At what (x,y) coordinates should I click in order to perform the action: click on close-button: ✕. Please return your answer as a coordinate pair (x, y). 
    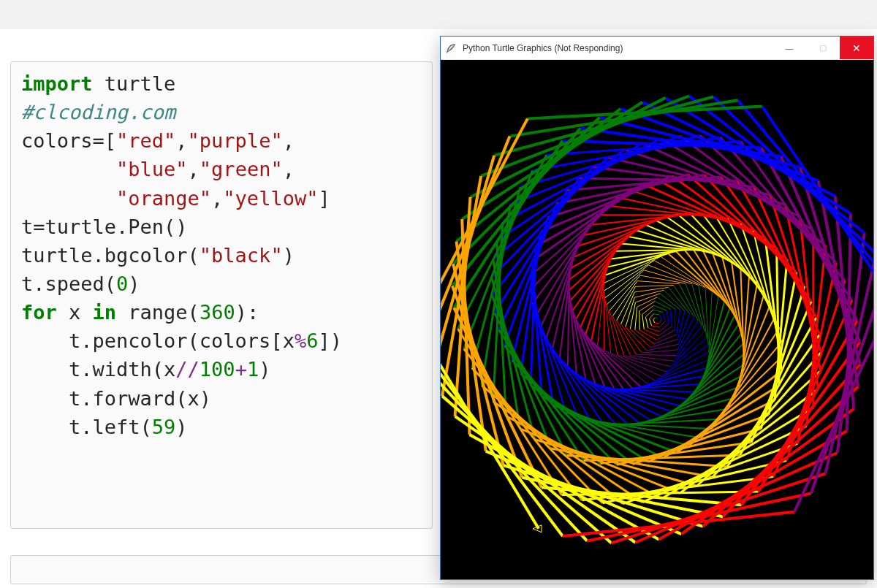
    Looking at the image, I should click on (857, 48).